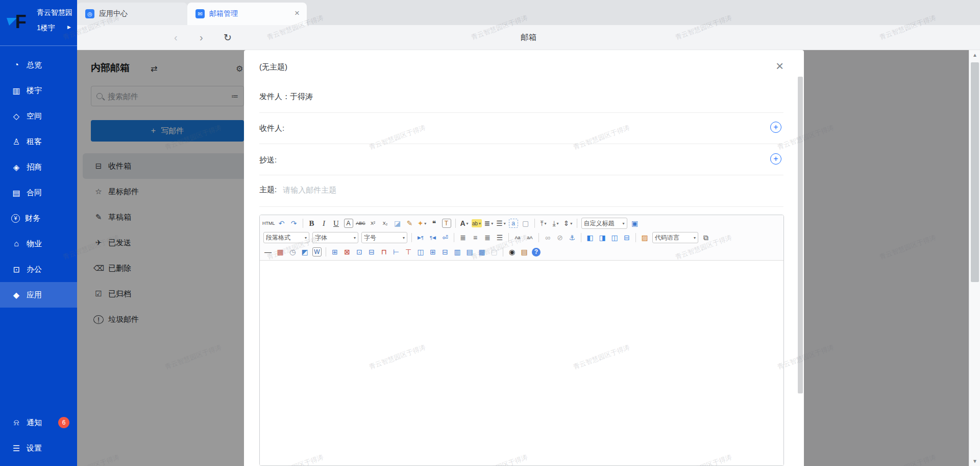  I want to click on line-height-button: ⇕▾, so click(568, 223).